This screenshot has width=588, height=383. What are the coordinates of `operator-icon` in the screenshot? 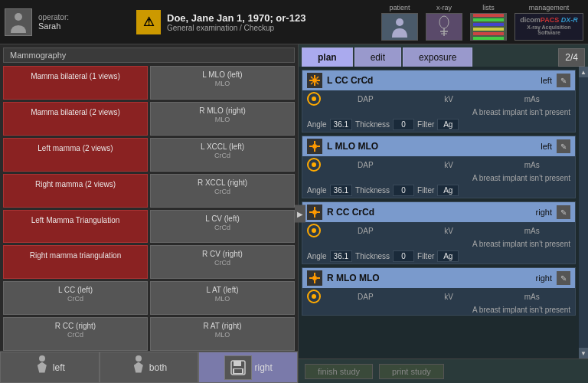 It's located at (18, 22).